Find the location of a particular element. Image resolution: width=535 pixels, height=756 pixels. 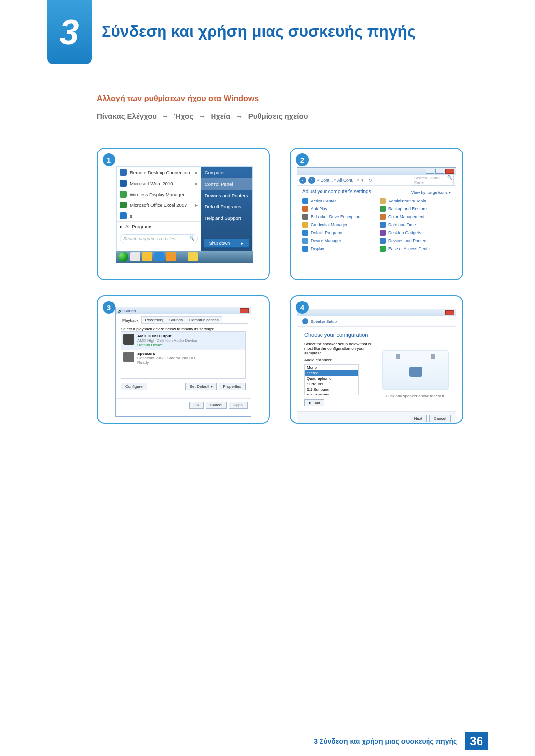

cp-link: Display is located at coordinates (338, 249).